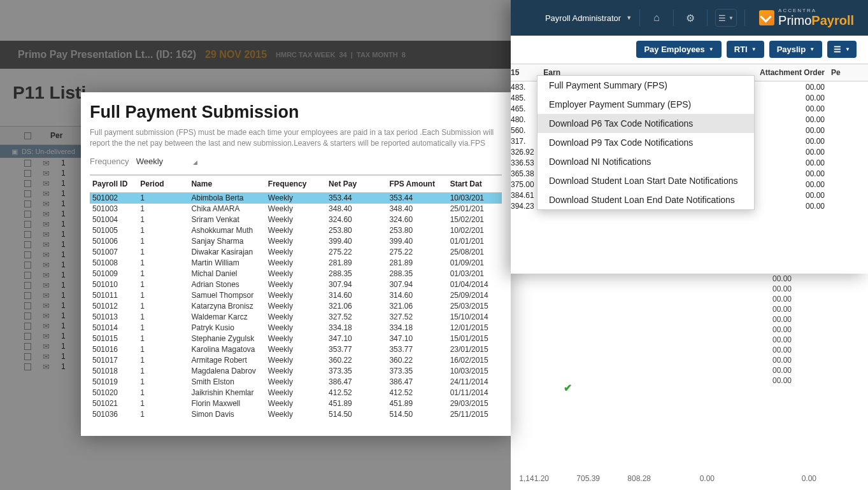 This screenshot has width=868, height=490. Describe the element at coordinates (295, 360) in the screenshot. I see `fps-row: 5010171Armitage RobertWeekly360.22360.22…` at that location.